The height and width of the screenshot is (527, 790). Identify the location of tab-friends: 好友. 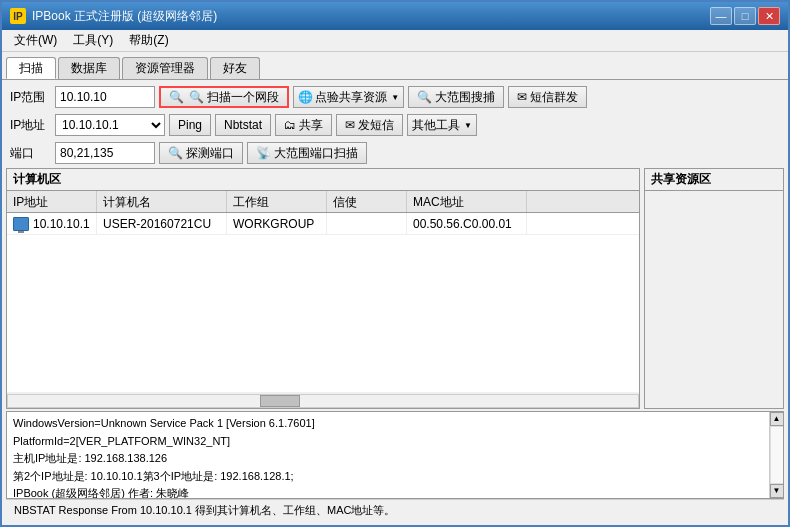
(235, 68).